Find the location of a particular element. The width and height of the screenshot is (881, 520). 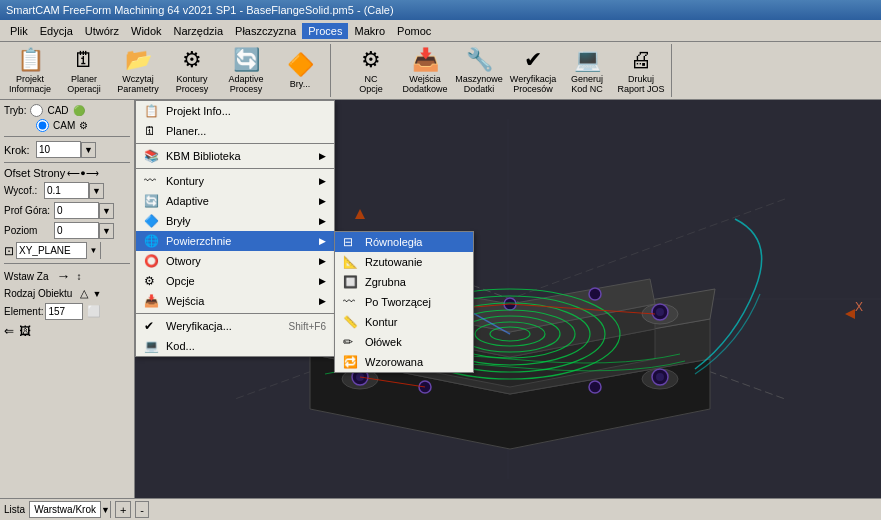

otwory-icon: ⭕ is located at coordinates (153, 261).